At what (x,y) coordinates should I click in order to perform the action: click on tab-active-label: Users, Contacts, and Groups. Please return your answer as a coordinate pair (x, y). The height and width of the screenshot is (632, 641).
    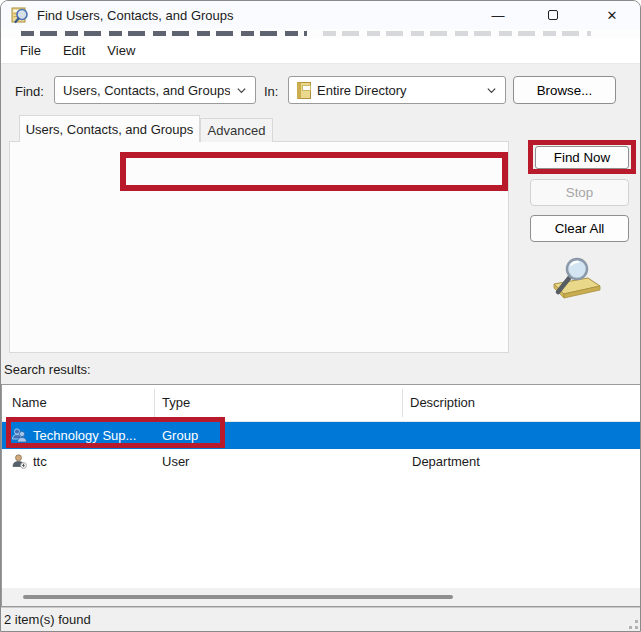
    Looking at the image, I should click on (110, 130).